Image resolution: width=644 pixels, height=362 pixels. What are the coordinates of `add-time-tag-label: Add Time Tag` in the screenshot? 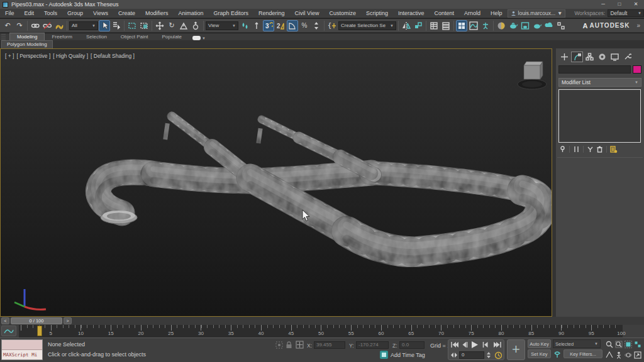 It's located at (408, 355).